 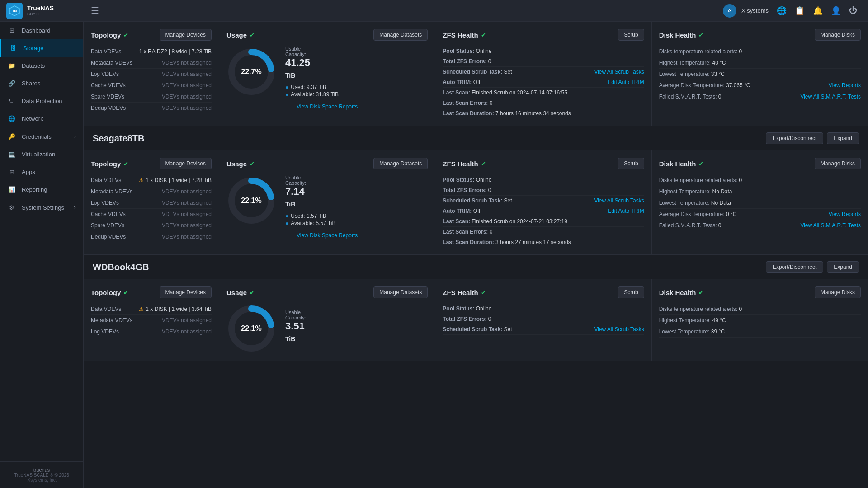 What do you see at coordinates (543, 221) in the screenshot?
I see `pool2-last-scan-row: Last Scan: Finished Scrub on 2024-07-21 …` at bounding box center [543, 221].